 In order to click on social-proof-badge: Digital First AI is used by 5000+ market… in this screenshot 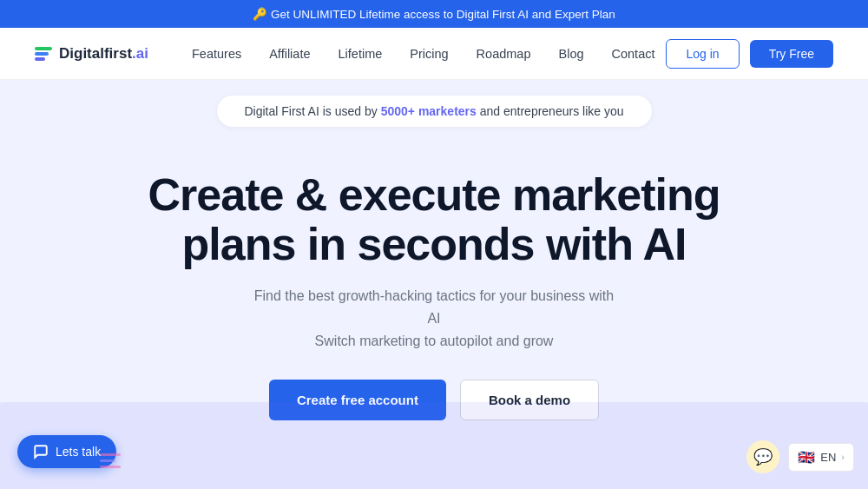, I will do `click(434, 111)`.